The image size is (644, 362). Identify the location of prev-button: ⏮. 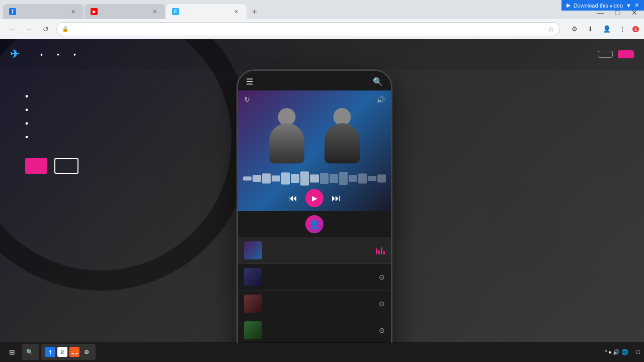
(293, 198).